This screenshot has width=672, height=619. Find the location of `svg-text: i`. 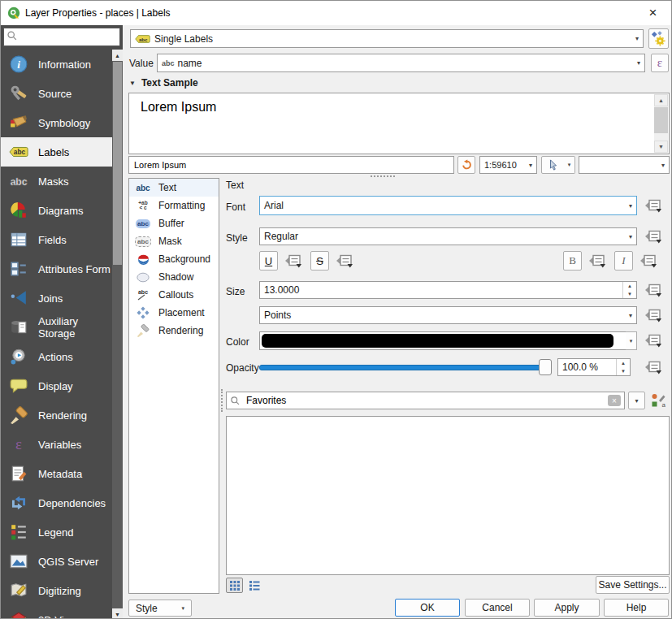

svg-text: i is located at coordinates (19, 65).